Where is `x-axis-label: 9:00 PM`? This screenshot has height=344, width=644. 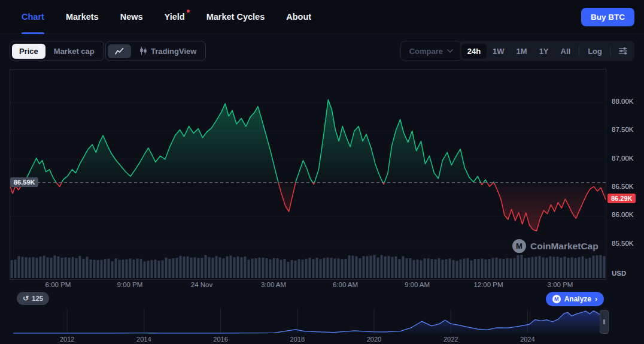
x-axis-label: 9:00 PM is located at coordinates (130, 285).